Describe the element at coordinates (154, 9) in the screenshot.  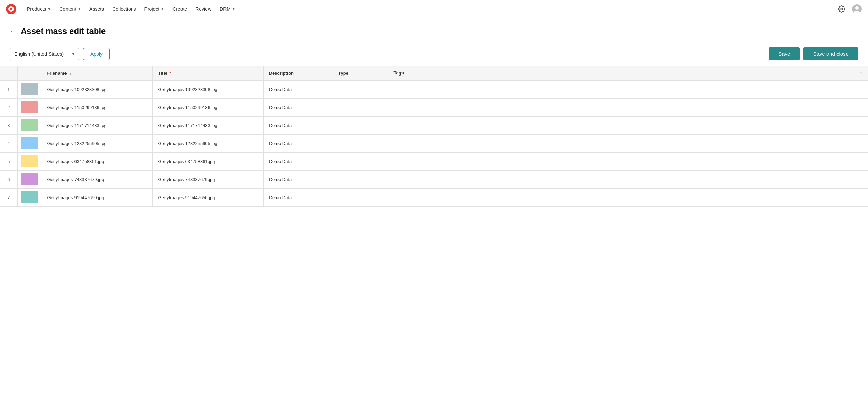
I see `nav-item-project: Project ▼` at that location.